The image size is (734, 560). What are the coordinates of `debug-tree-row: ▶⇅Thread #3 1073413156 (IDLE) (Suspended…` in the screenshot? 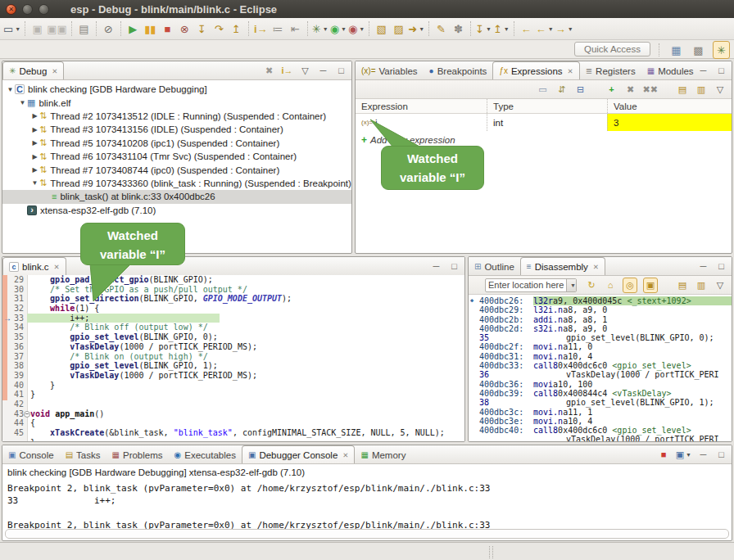 It's located at (177, 129).